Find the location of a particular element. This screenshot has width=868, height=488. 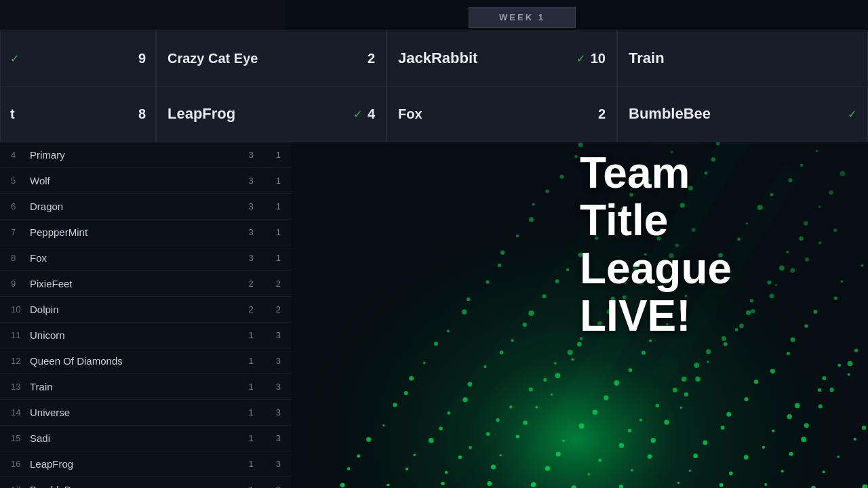

rank-num: 13 is located at coordinates (20, 386).